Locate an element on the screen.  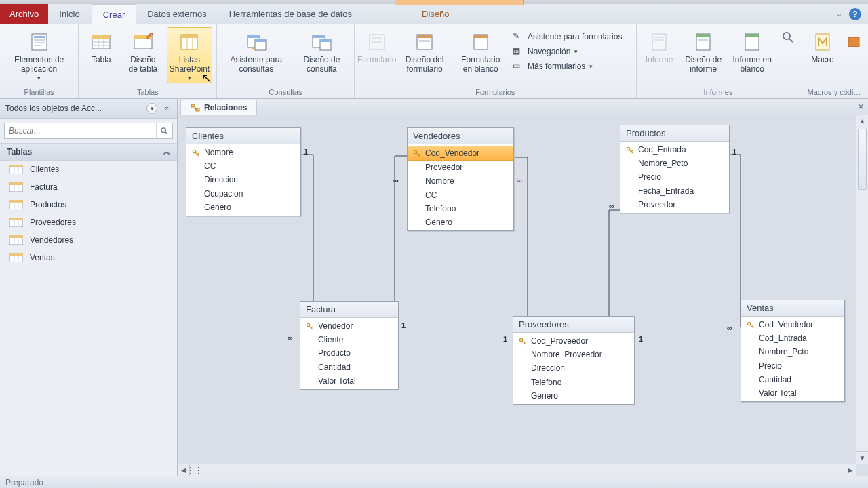
label: Diseño del formulario is located at coordinates (425, 65).